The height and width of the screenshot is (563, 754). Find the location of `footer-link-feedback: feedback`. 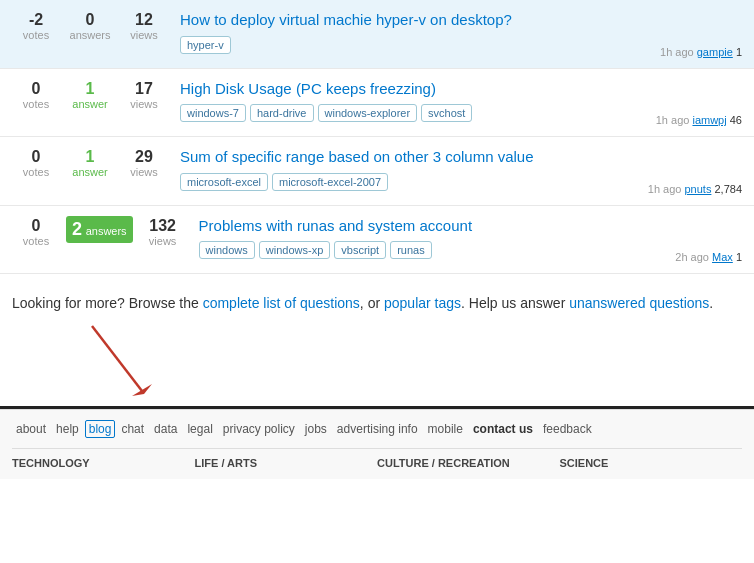

footer-link-feedback: feedback is located at coordinates (568, 429).